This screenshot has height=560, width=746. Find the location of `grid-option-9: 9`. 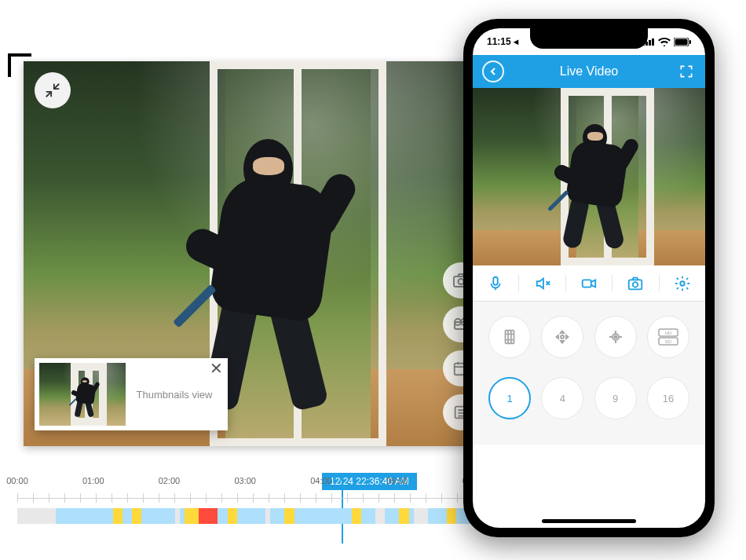

grid-option-9: 9 is located at coordinates (616, 398).